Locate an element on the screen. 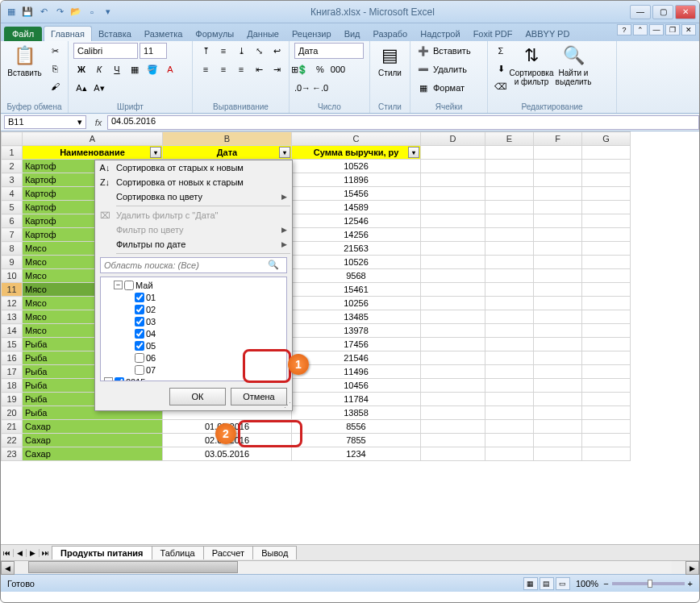 Image resolution: width=700 pixels, height=603 pixels. ribbon-min-button: ⌃ is located at coordinates (640, 30).